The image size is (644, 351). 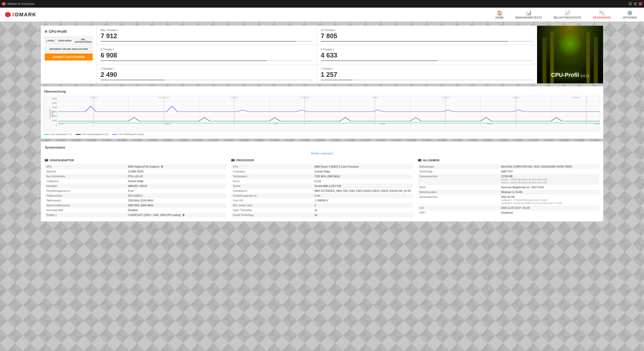 I want to click on info-icon-8: ℹ, so click(x=113, y=49).